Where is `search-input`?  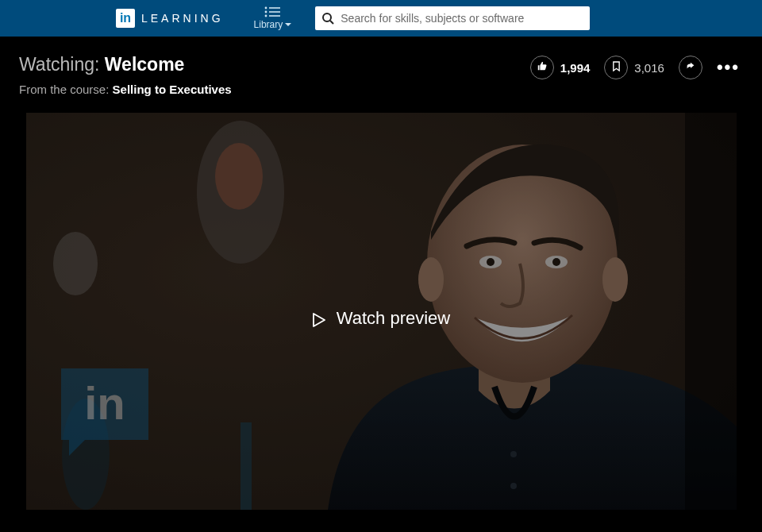
search-input is located at coordinates (459, 18).